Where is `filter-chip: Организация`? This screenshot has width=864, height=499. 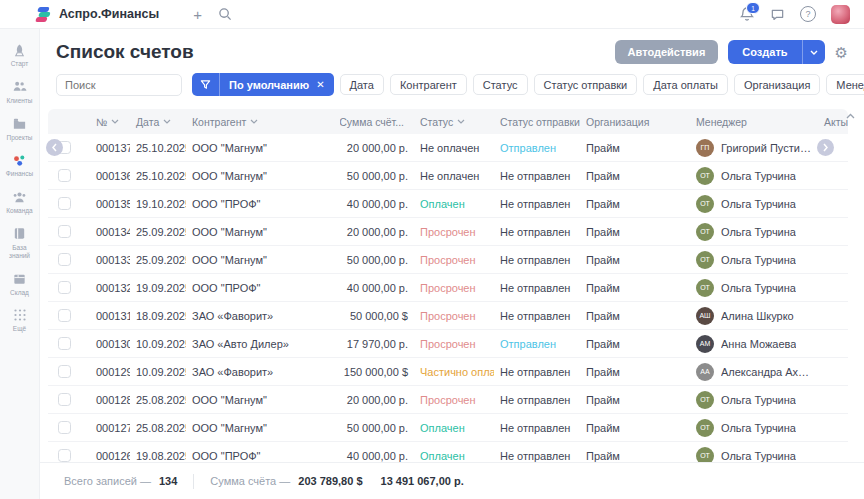 filter-chip: Организация is located at coordinates (777, 84).